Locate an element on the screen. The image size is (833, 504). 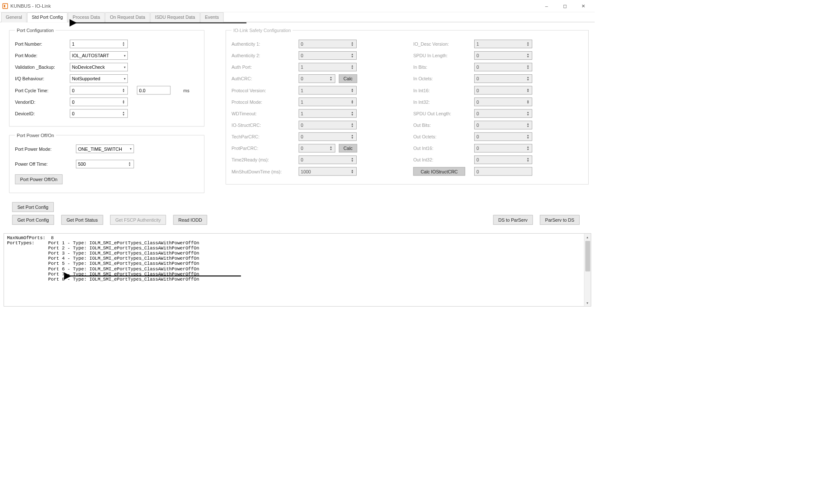
safety-right-input-10: 0▲▼ is located at coordinates (503, 160).